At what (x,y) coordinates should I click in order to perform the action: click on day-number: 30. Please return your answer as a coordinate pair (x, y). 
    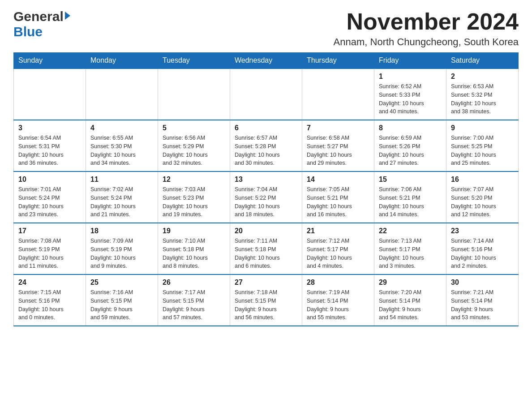
    Looking at the image, I should click on (482, 283).